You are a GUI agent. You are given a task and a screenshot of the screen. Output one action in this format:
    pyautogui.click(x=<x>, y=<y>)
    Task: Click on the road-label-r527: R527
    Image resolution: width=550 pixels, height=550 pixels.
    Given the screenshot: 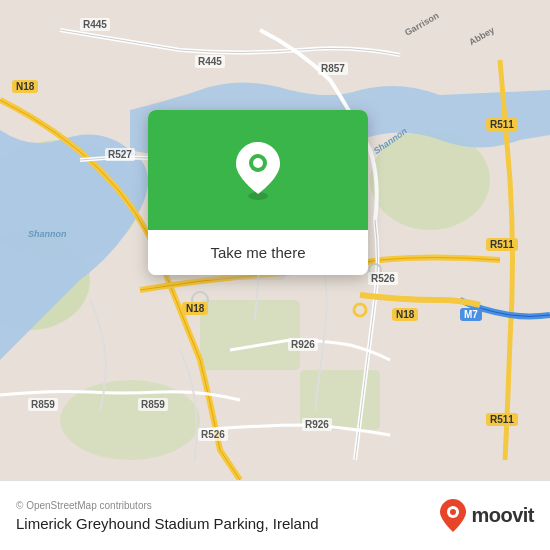 What is the action you would take?
    pyautogui.click(x=120, y=154)
    